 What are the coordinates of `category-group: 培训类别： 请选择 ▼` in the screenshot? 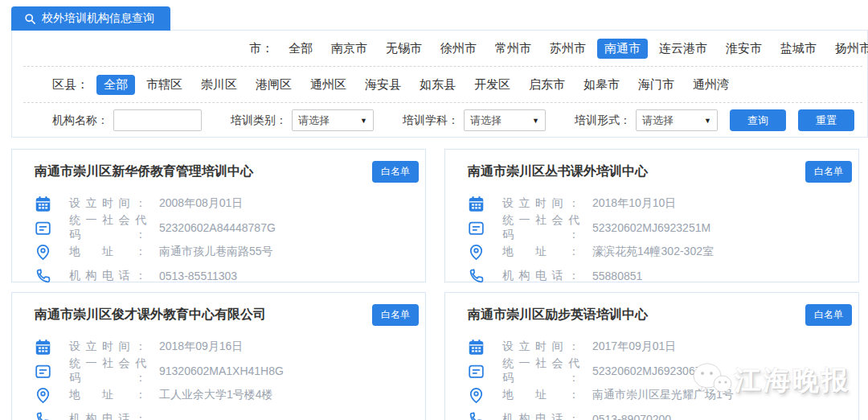 It's located at (302, 121).